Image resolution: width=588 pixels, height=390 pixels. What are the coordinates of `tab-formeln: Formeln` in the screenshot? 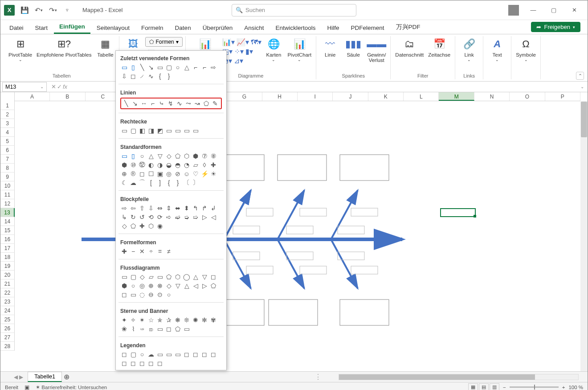 It's located at (152, 28).